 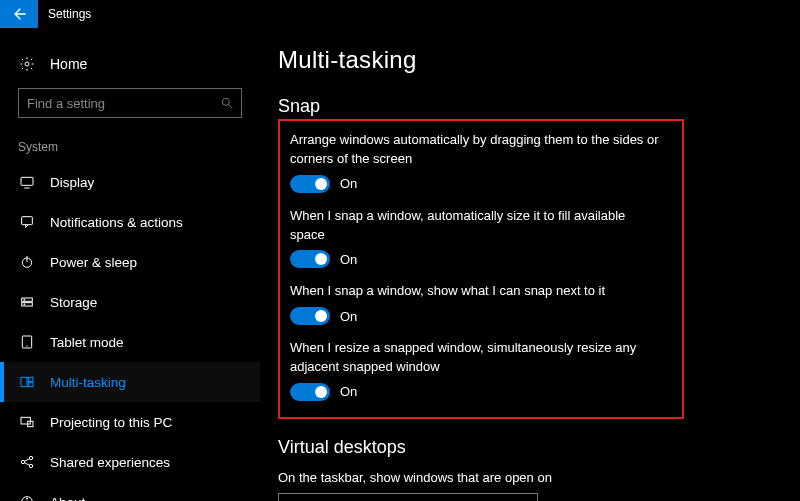 I want to click on tablet-icon, so click(x=27, y=342).